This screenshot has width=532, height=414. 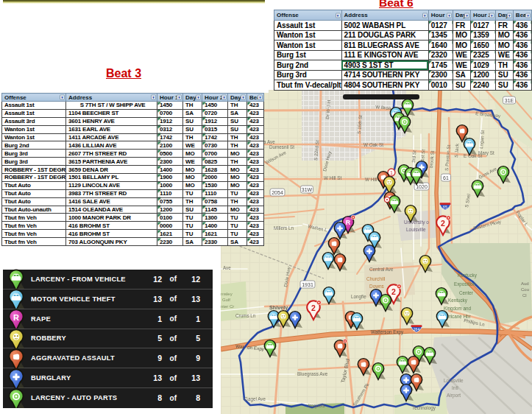 What do you see at coordinates (333, 178) in the screenshot?
I see `svg-text: W Hill St` at bounding box center [333, 178].